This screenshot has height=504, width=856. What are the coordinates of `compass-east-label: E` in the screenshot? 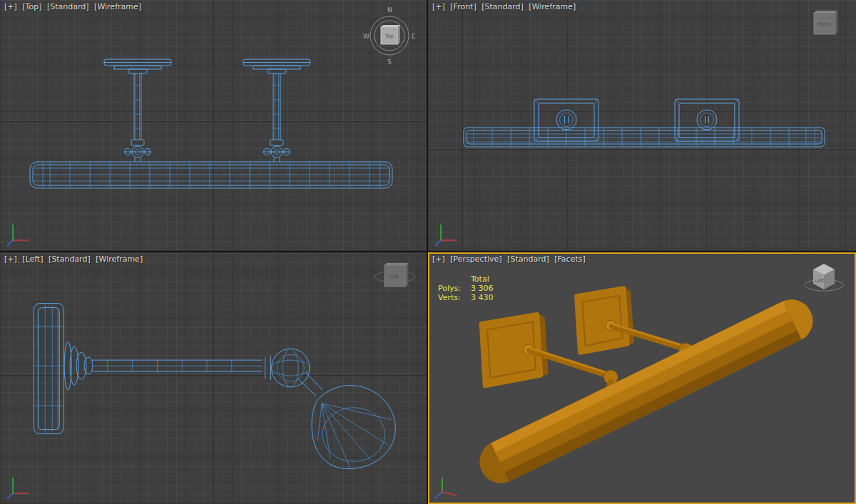 It's located at (414, 36).